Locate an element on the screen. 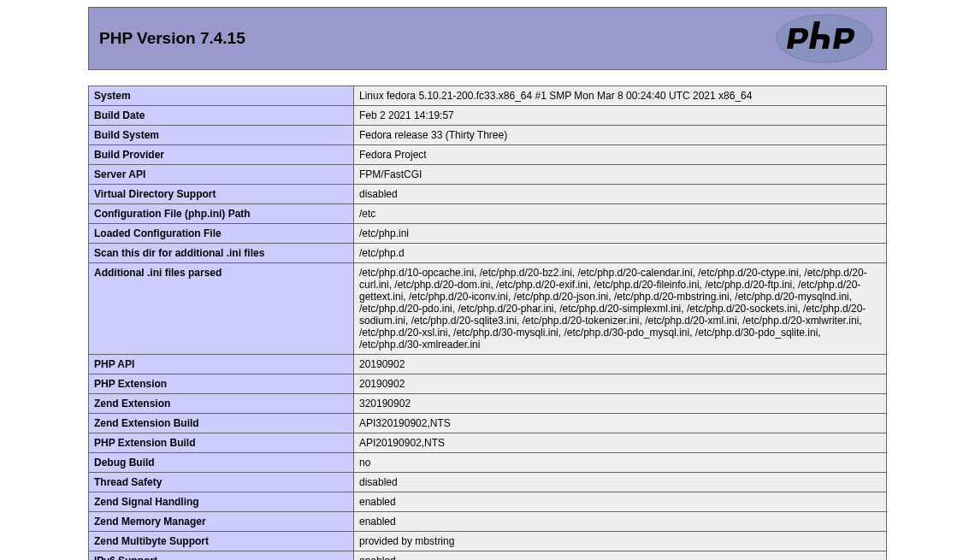  row-value: 320190902 is located at coordinates (621, 404).